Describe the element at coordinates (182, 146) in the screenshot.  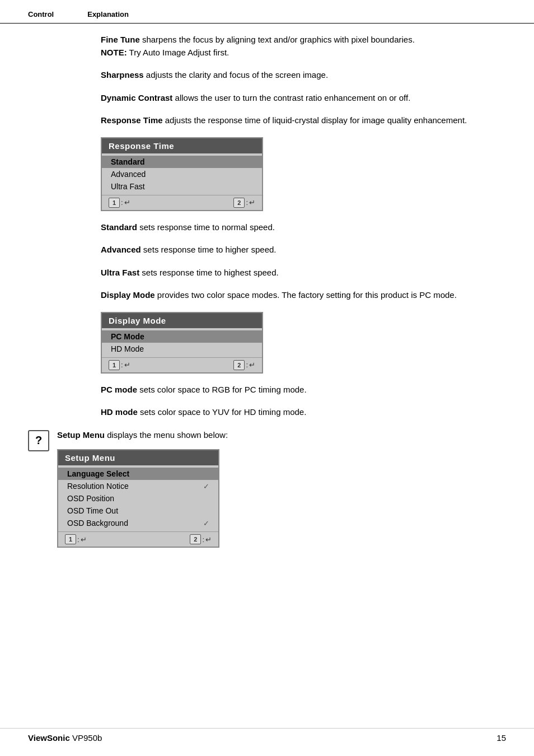
I see `response-time-menu-title: Response Time` at that location.